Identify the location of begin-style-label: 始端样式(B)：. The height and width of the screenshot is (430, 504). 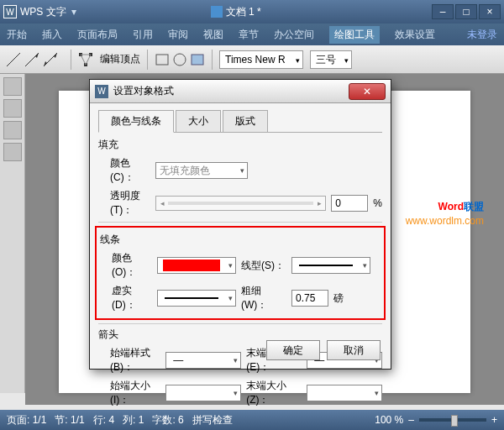
(129, 360).